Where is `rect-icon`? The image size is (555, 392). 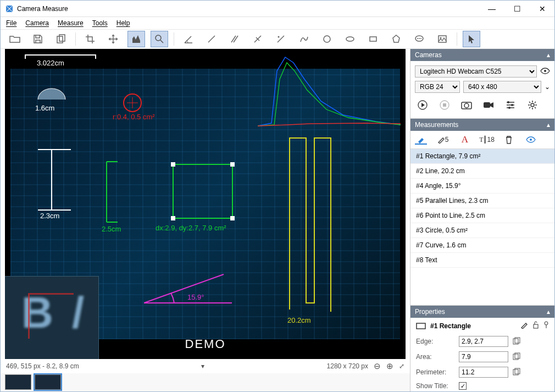
rect-icon is located at coordinates (421, 326).